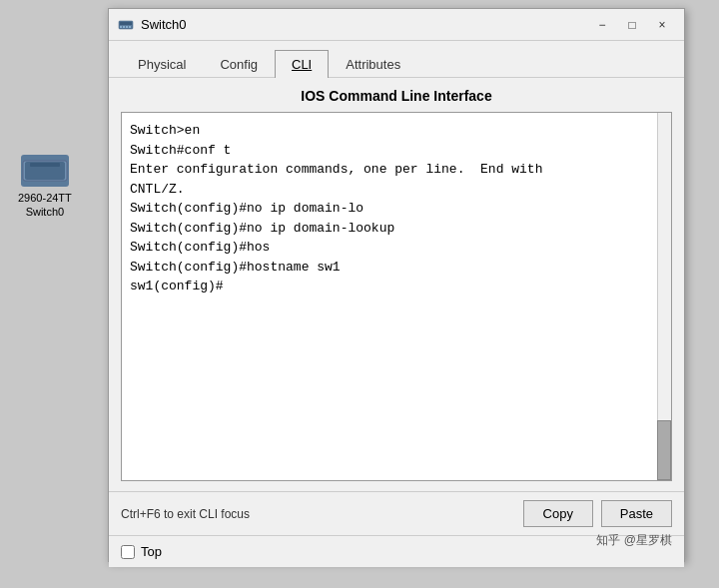 Image resolution: width=719 pixels, height=588 pixels. Describe the element at coordinates (128, 552) in the screenshot. I see `top-checkbox` at that location.